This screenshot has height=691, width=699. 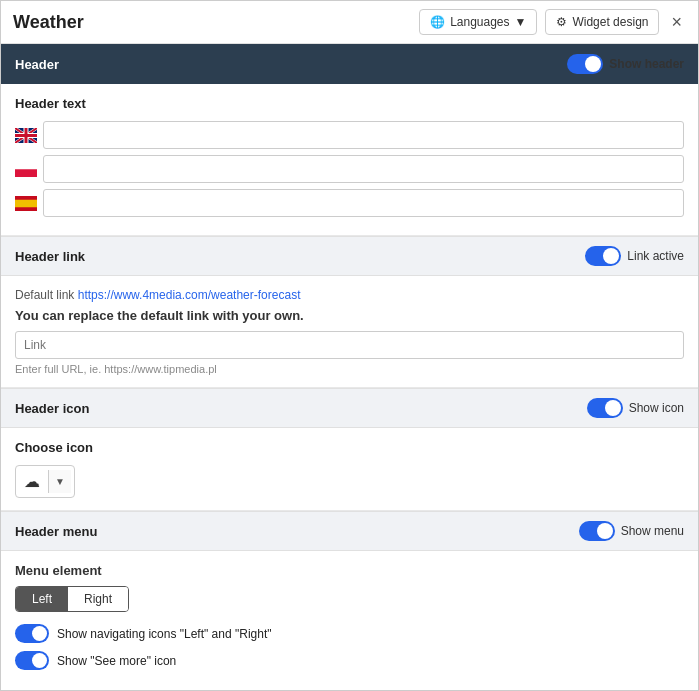 I want to click on link-input, so click(x=350, y=345).